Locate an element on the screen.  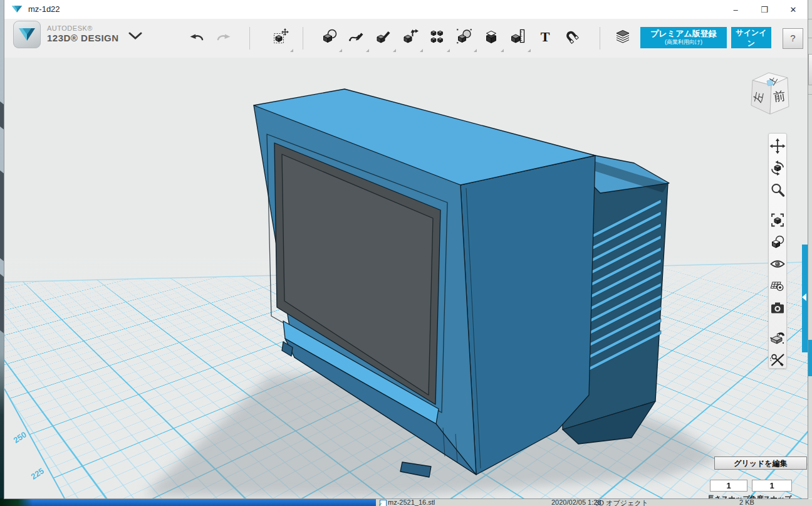
file-size: 2 KB is located at coordinates (747, 502).